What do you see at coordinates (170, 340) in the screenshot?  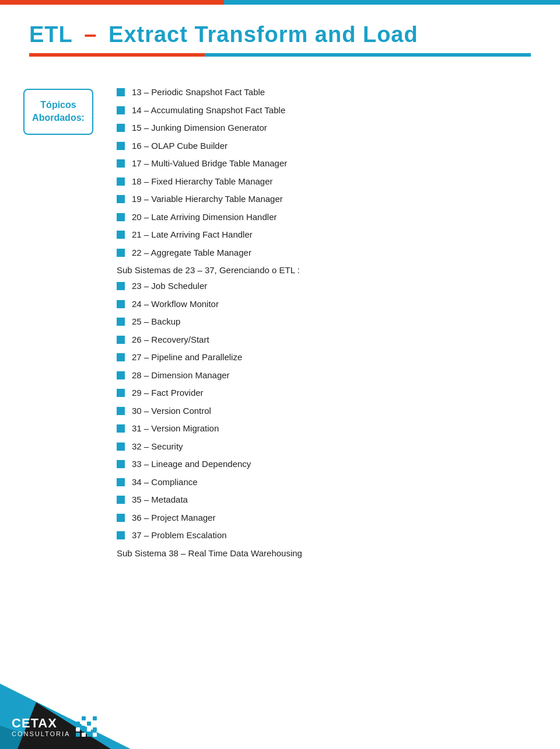 I see `list-item-text: 26 – Recovery/Start` at bounding box center [170, 340].